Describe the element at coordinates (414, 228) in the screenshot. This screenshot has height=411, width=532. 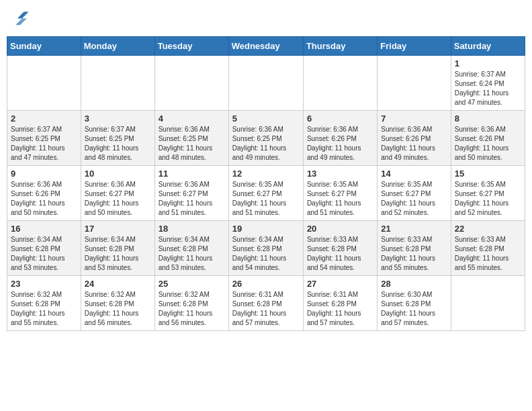
I see `day-number: 21` at that location.